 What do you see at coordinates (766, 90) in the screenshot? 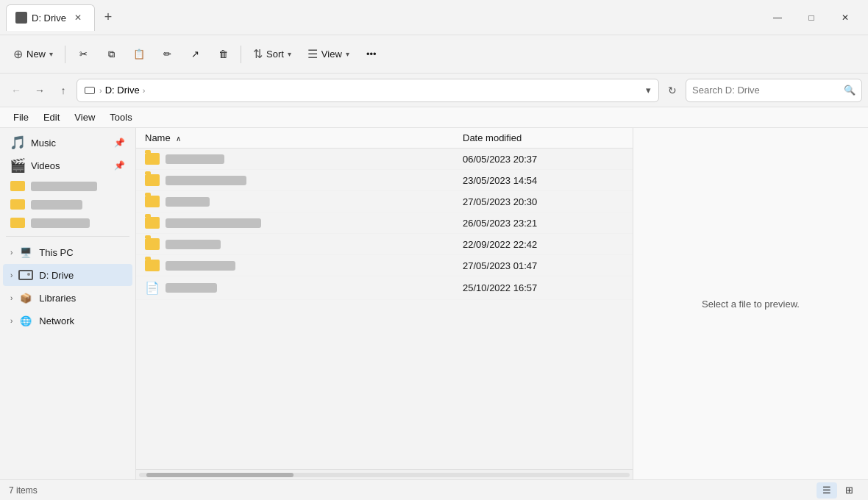
I see `search-input` at bounding box center [766, 90].